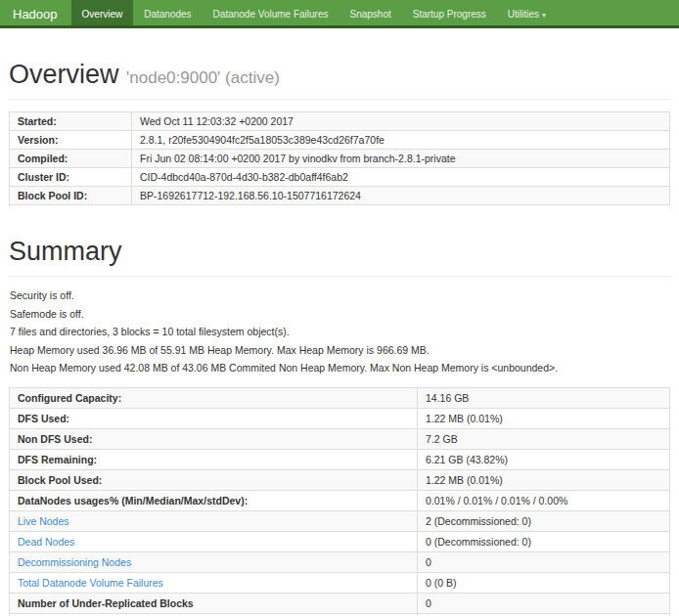  I want to click on under-replicated-blocks-value: 0, so click(544, 604).